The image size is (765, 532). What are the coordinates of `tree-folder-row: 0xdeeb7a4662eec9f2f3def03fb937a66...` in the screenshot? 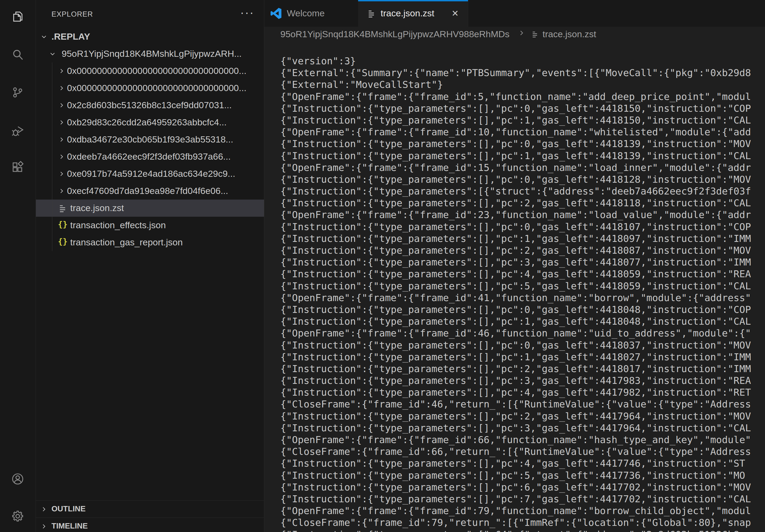 It's located at (150, 156).